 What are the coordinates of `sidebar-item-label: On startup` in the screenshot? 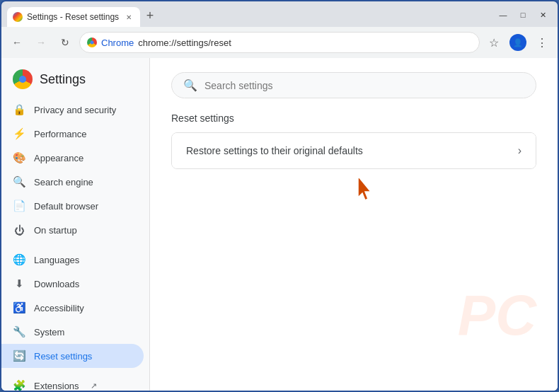 It's located at (55, 231).